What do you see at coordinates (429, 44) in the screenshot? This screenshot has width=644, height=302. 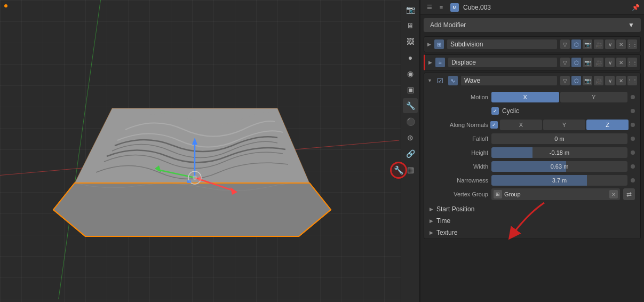 I see `subdivision-expand-icon: ▶` at bounding box center [429, 44].